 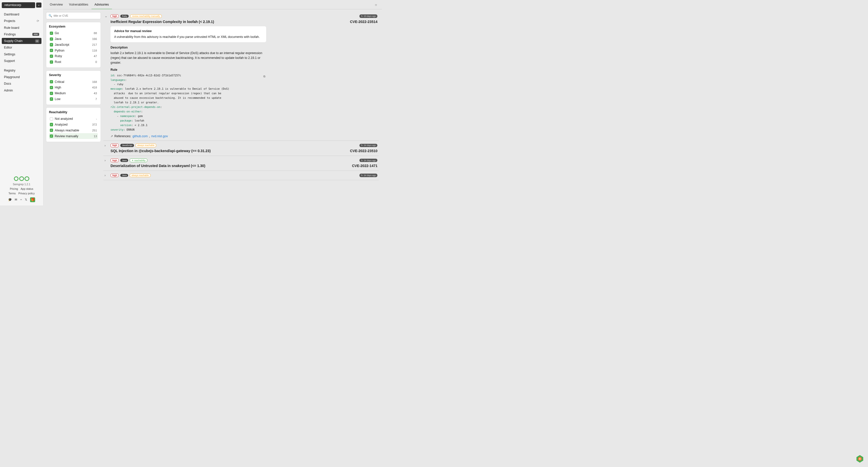 I want to click on filter-label: Ruby, so click(x=59, y=56).